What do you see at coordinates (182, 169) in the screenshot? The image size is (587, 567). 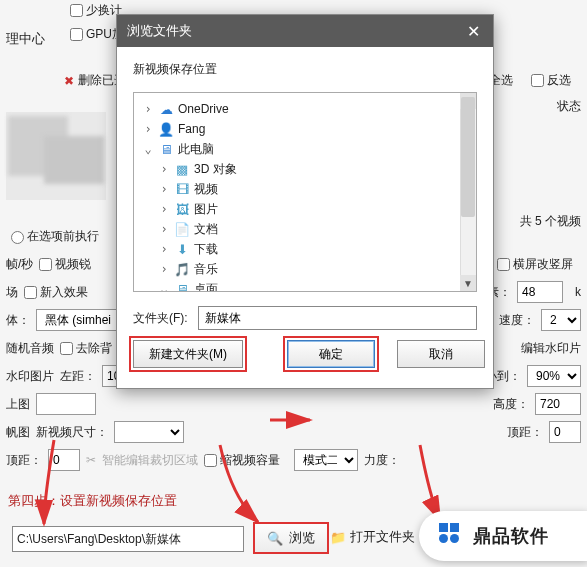 I see `cube-icon: ▩` at bounding box center [182, 169].